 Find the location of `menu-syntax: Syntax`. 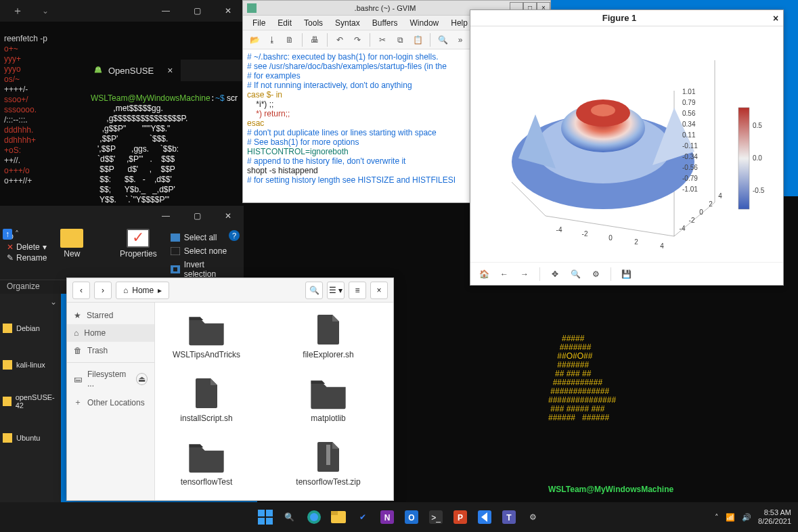

menu-syntax: Syntax is located at coordinates (348, 23).